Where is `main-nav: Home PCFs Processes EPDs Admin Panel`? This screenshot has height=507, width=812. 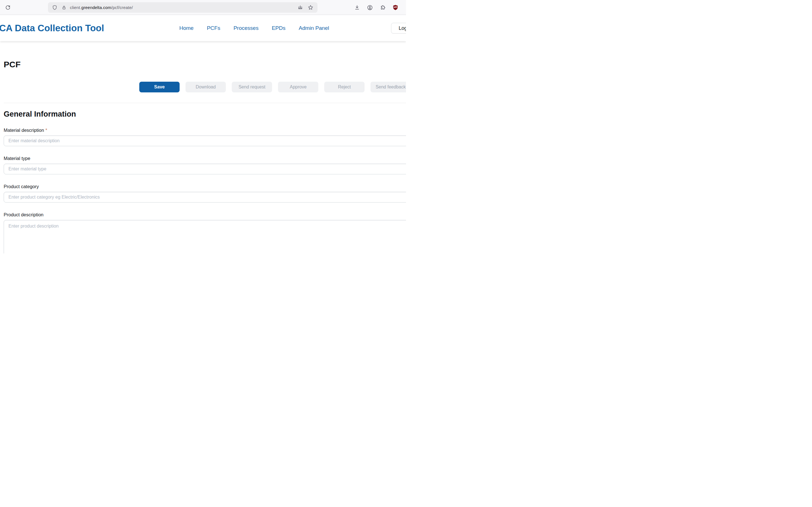
main-nav: Home PCFs Processes EPDs Admin Panel is located at coordinates (254, 28).